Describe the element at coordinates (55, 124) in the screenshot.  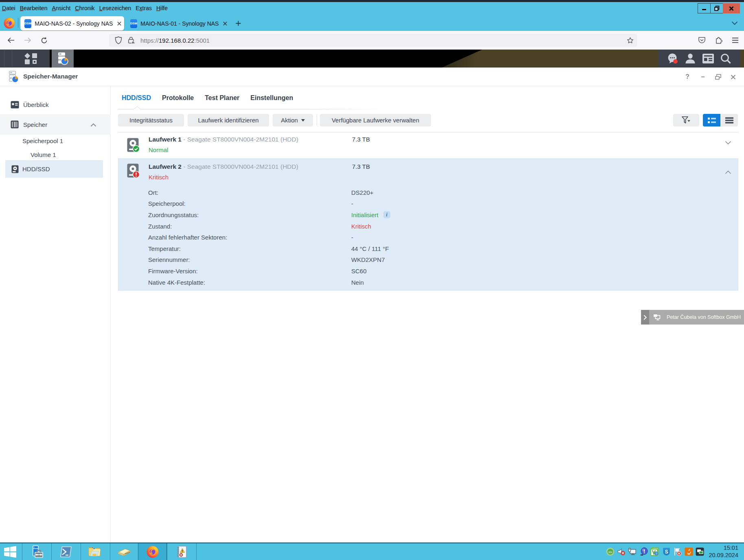
I see `sidebar-item-speicher: Speicher` at that location.